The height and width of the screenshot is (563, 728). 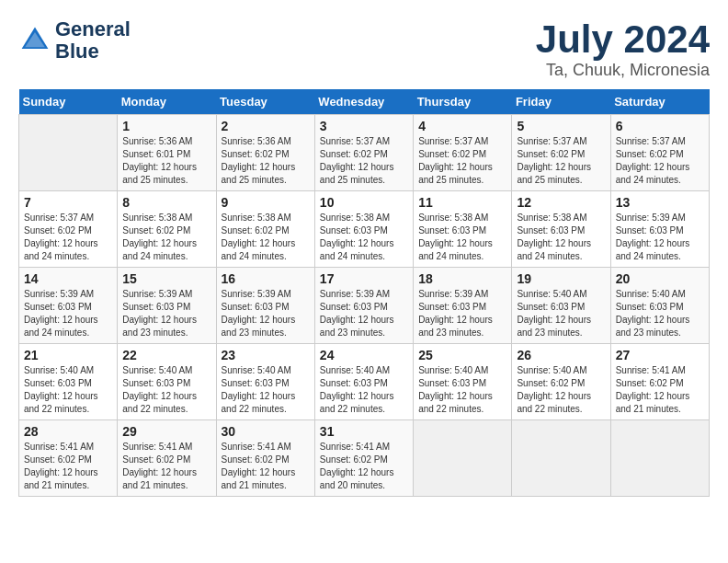 I want to click on day-number: 24, so click(x=364, y=355).